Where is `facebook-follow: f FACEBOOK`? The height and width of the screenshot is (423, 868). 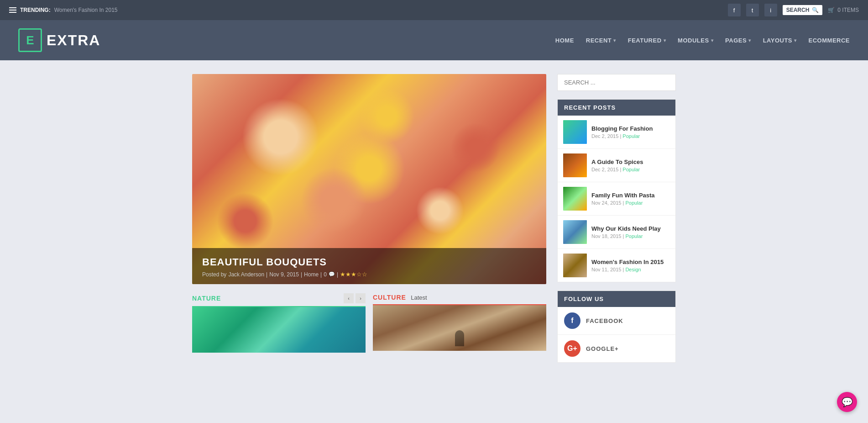 facebook-follow: f FACEBOOK is located at coordinates (617, 321).